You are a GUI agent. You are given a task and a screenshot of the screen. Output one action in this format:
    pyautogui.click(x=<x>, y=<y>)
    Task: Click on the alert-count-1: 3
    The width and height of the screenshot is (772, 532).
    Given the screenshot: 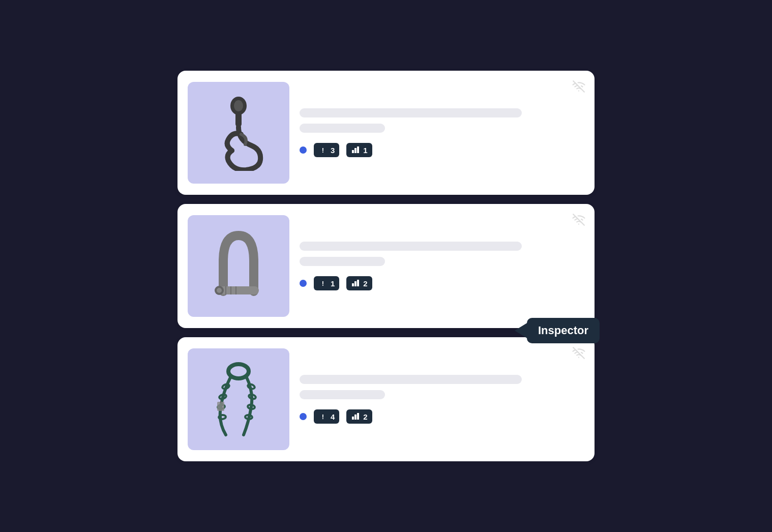 What is the action you would take?
    pyautogui.click(x=333, y=151)
    